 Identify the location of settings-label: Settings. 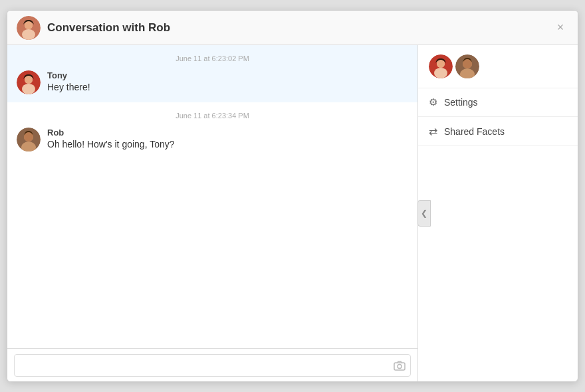
(461, 102).